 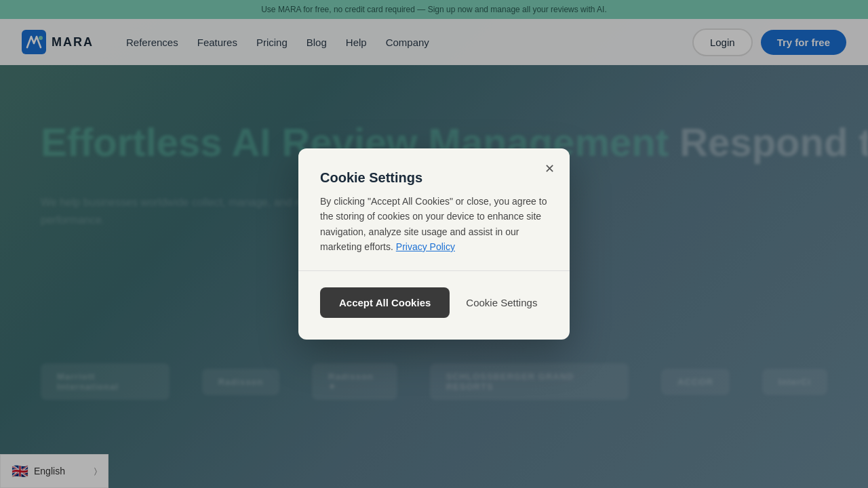 I want to click on modal-actions: Accept All Cookies Cookie Settings, so click(x=434, y=302).